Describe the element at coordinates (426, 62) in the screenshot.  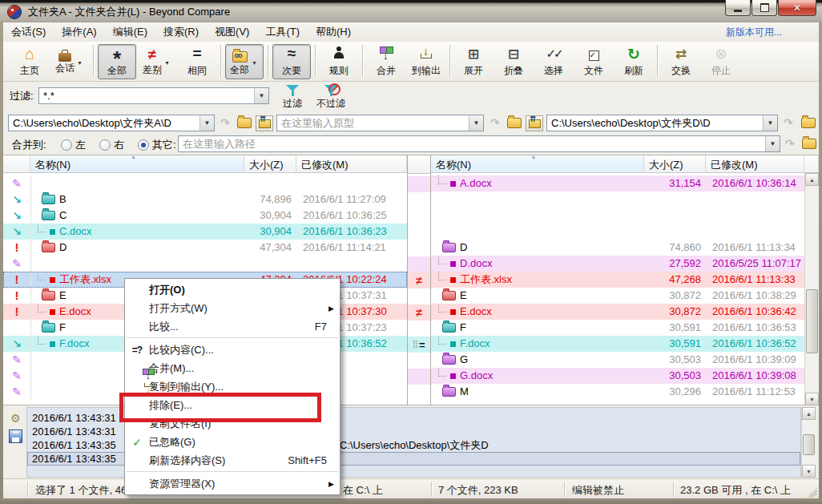
I see `toolbar-button-output: ↓到输出` at that location.